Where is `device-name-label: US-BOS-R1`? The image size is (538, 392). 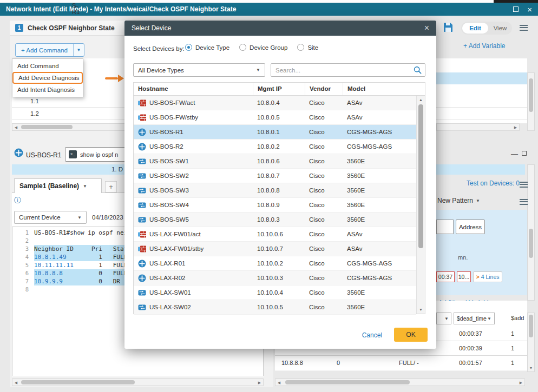 device-name-label: US-BOS-R1 is located at coordinates (43, 155).